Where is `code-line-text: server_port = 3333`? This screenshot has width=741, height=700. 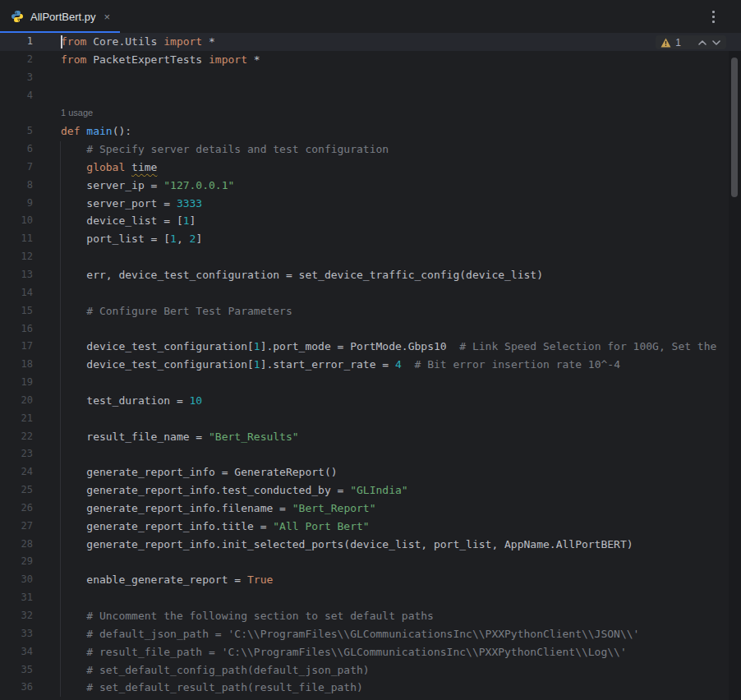
code-line-text: server_port = 3333 is located at coordinates (396, 204).